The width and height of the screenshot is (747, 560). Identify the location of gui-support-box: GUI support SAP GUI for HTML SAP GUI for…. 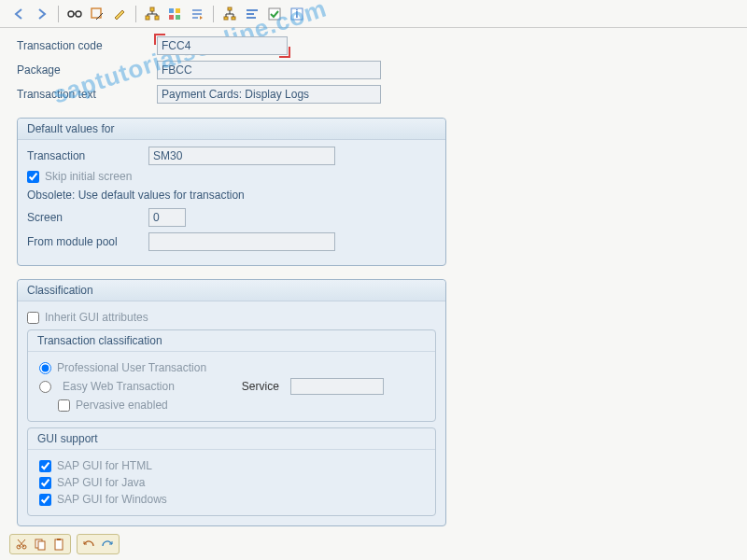
(232, 472).